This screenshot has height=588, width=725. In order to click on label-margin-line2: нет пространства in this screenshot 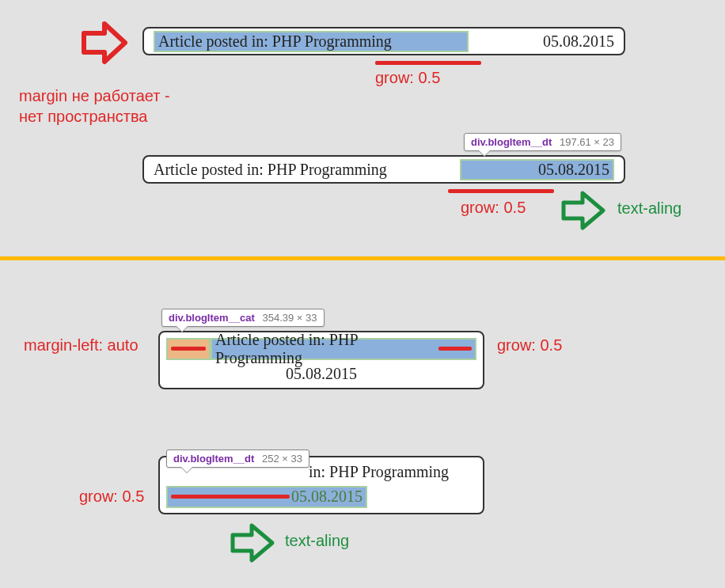, I will do `click(83, 117)`.